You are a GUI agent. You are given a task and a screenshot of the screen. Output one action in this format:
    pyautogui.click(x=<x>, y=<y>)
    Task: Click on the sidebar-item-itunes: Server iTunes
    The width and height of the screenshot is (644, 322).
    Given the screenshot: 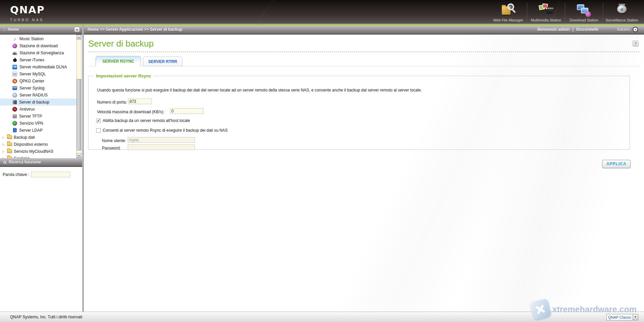 What is the action you would take?
    pyautogui.click(x=38, y=60)
    